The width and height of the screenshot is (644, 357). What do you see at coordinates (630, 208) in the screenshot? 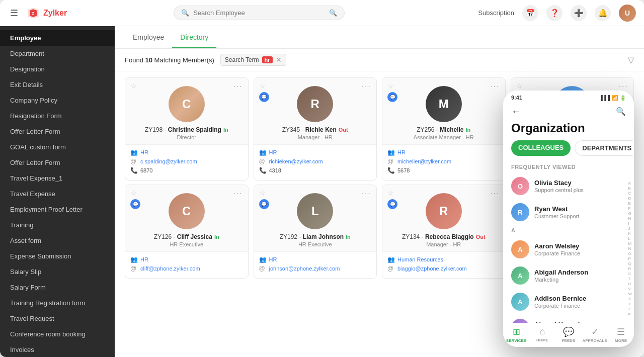
I see `alphabet-letter-f: F` at bounding box center [630, 208].